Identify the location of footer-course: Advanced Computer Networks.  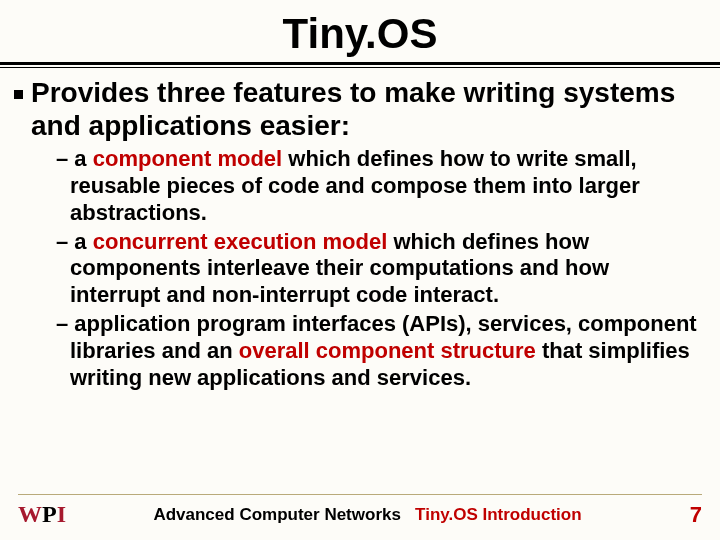
(277, 514).